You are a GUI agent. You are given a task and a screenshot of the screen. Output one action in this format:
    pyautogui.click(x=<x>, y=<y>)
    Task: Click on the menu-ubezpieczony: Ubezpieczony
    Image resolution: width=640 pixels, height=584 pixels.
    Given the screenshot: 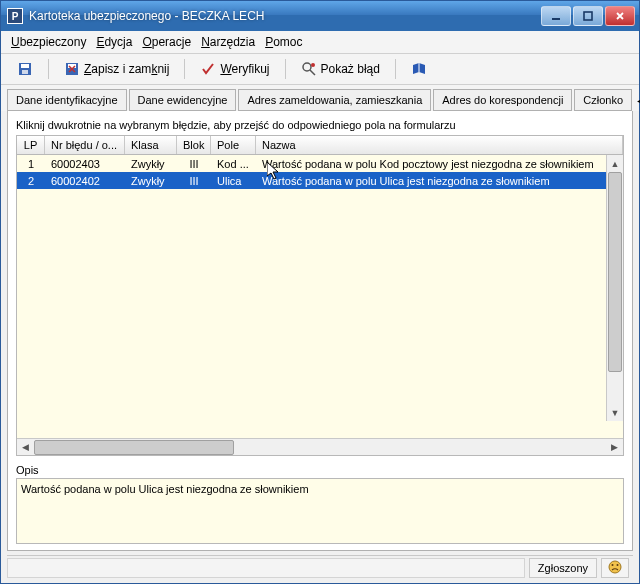 What is the action you would take?
    pyautogui.click(x=48, y=42)
    